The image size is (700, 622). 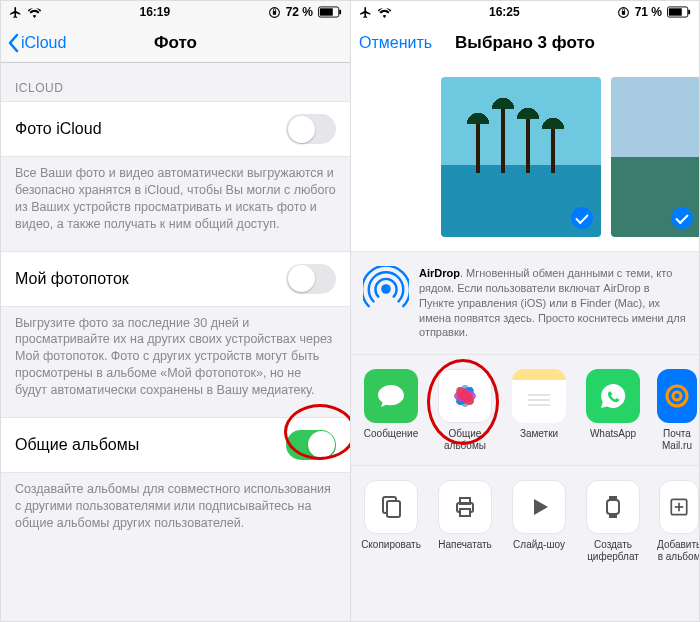 What do you see at coordinates (311, 445) in the screenshot?
I see `toggle-shared-albums` at bounding box center [311, 445].